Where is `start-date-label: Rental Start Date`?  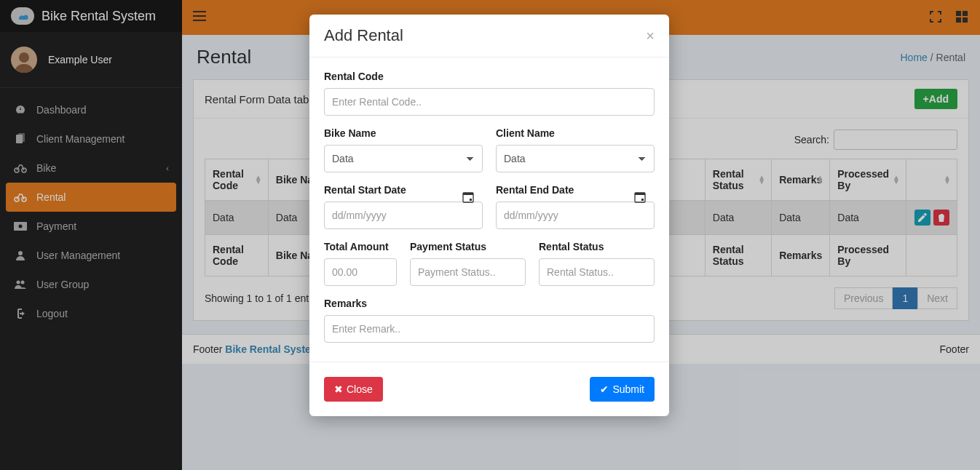 start-date-label: Rental Start Date is located at coordinates (403, 190).